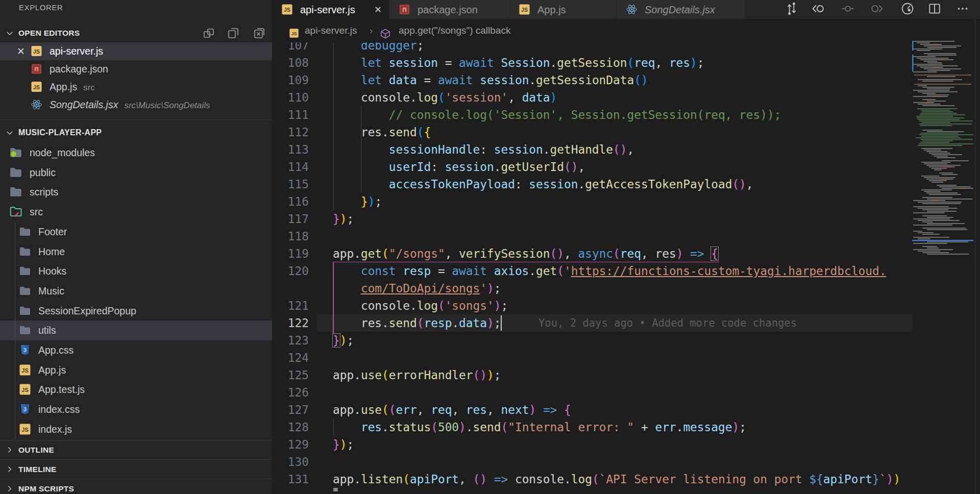 This screenshot has width=980, height=494. I want to click on section-timeline: TIMELINE, so click(136, 470).